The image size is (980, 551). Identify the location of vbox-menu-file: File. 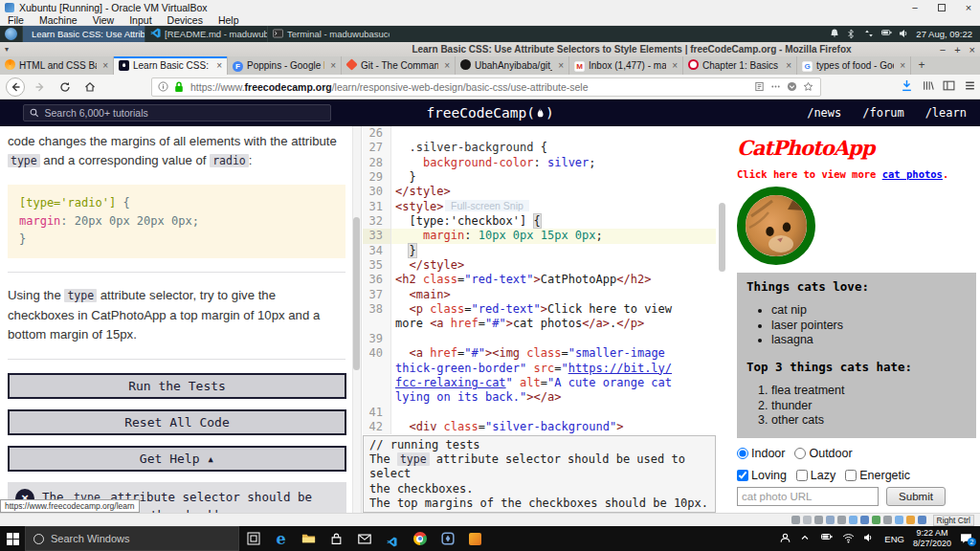
(15, 20).